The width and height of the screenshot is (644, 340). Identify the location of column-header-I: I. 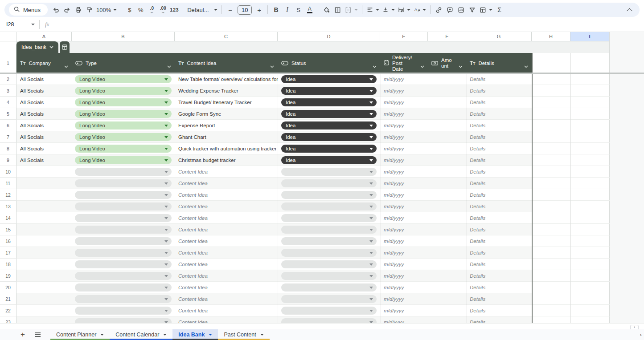
(590, 36).